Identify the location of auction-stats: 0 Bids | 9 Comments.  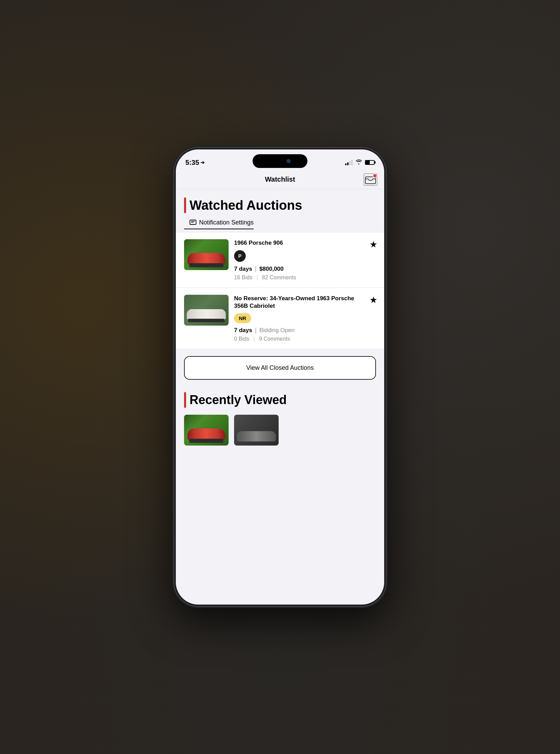
(305, 339).